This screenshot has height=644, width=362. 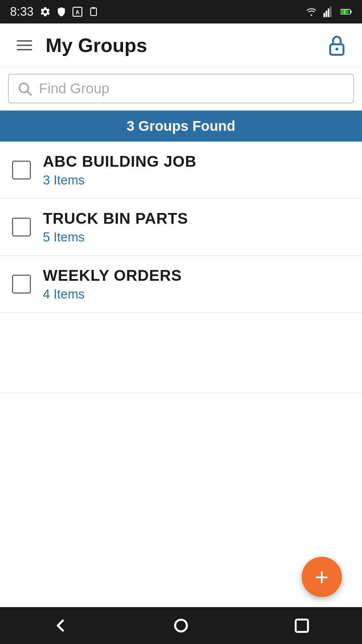 What do you see at coordinates (337, 45) in the screenshot?
I see `lock-button` at bounding box center [337, 45].